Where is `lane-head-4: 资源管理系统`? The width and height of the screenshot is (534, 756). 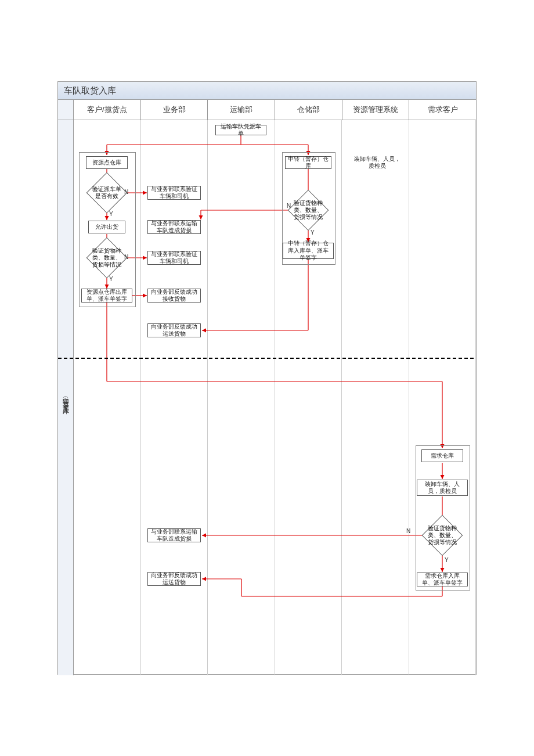
lane-head-4: 资源管理系统 is located at coordinates (376, 110).